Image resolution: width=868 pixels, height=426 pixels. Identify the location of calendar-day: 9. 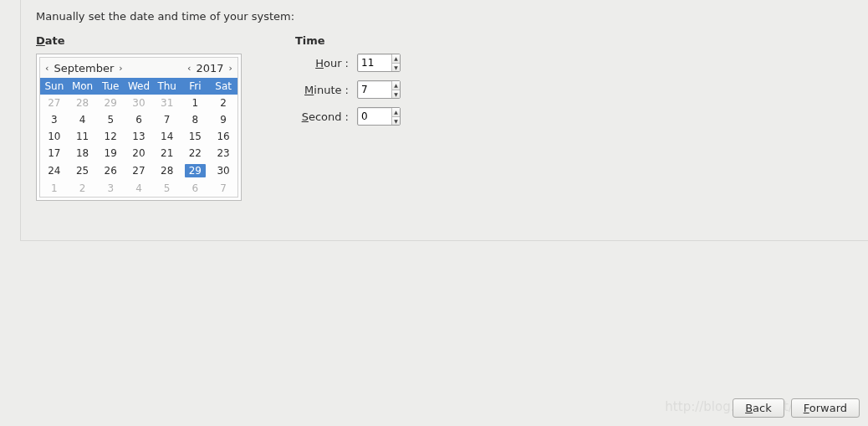
(223, 120).